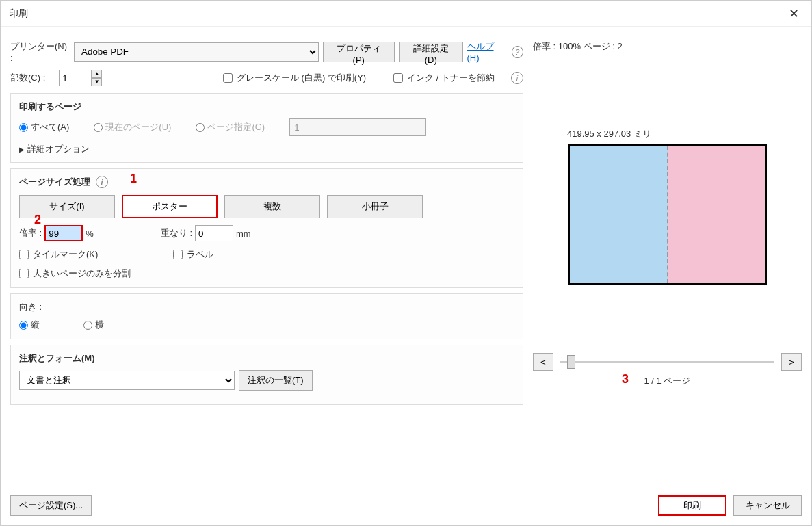 The width and height of the screenshot is (812, 526). I want to click on preview-page-left, so click(619, 215).